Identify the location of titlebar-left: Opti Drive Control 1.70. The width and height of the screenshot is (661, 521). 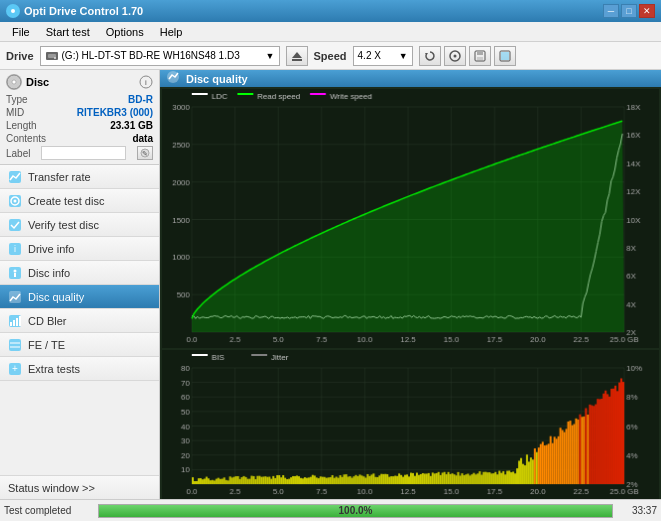
(74, 11).